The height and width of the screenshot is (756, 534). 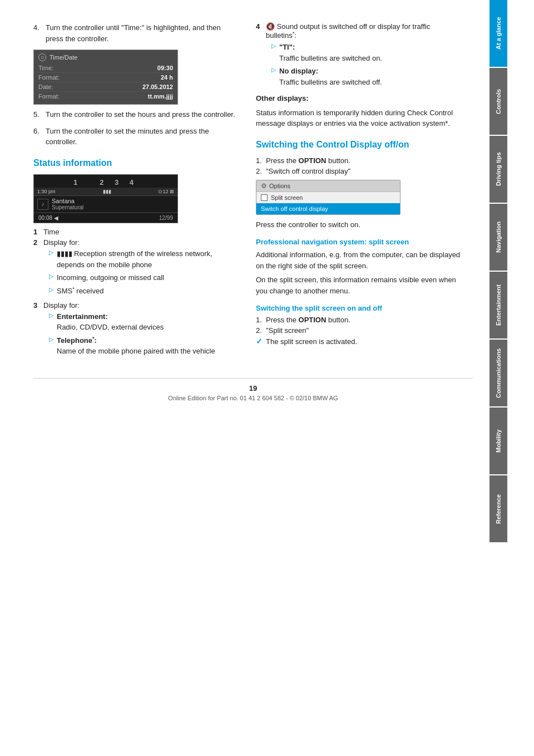 What do you see at coordinates (148, 278) in the screenshot?
I see `bullet-text-2-2: Incoming, outgoing or missed call` at bounding box center [148, 278].